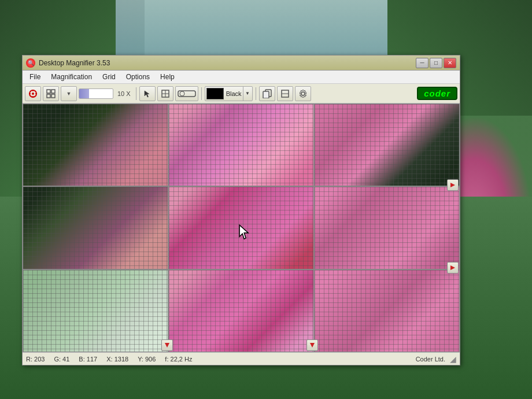 Image resolution: width=532 pixels, height=399 pixels. Describe the element at coordinates (267, 94) in the screenshot. I see `copy1-button` at that location.